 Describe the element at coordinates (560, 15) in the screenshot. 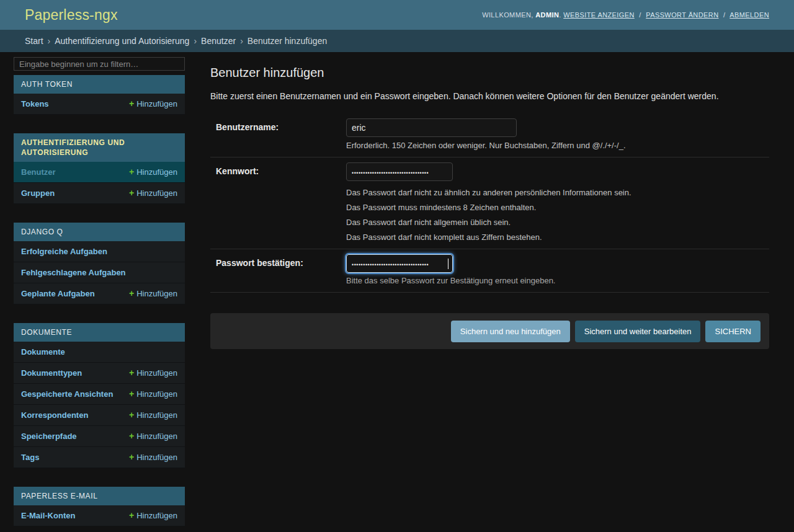

I see `welcome-period: .` at that location.